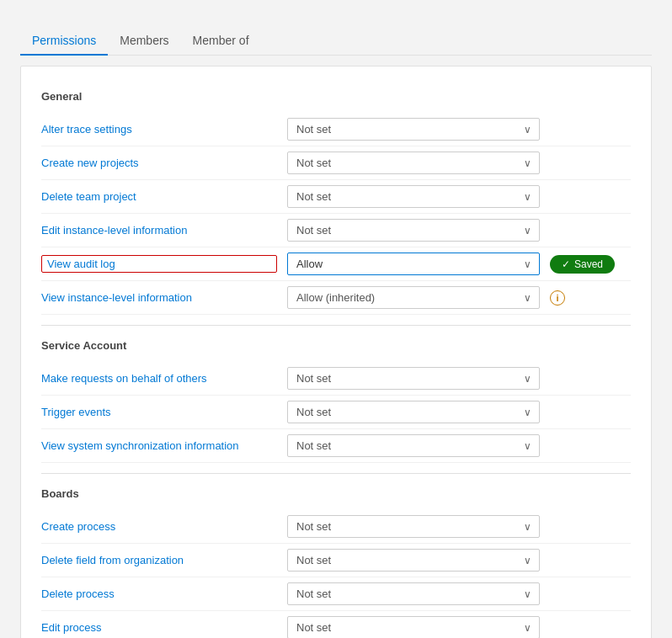 The image size is (672, 638). What do you see at coordinates (336, 96) in the screenshot?
I see `section-label-general: General` at bounding box center [336, 96].